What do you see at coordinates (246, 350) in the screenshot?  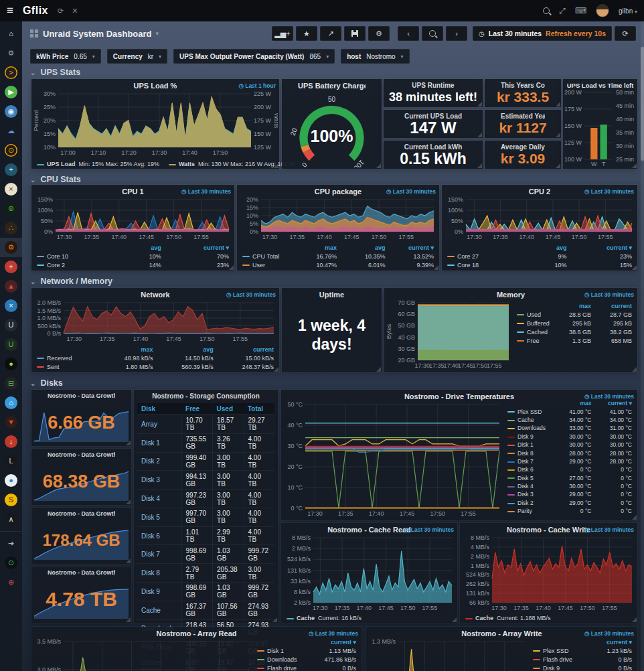 I see `legend-column-header: current` at bounding box center [246, 350].